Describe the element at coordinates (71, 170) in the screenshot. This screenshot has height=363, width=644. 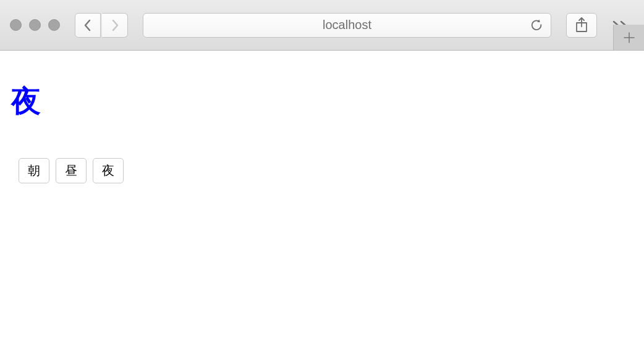
I see `noon-button: 昼` at that location.